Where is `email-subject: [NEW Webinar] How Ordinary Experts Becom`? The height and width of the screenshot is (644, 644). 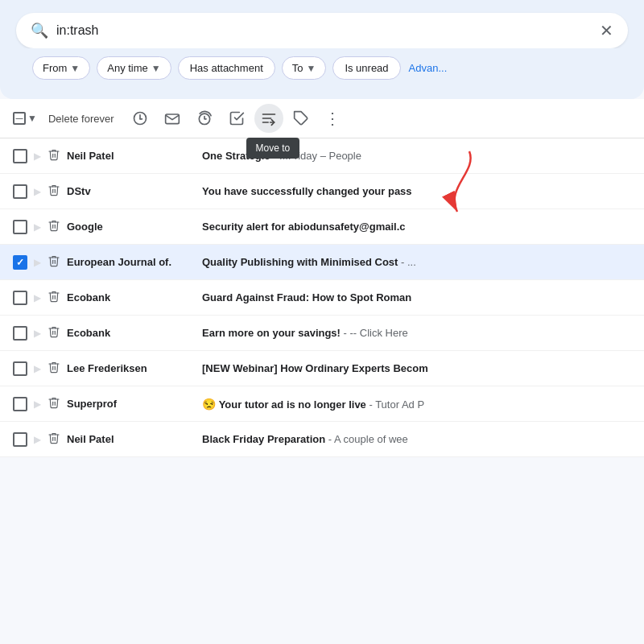 email-subject: [NEW Webinar] How Ordinary Experts Becom is located at coordinates (417, 369).